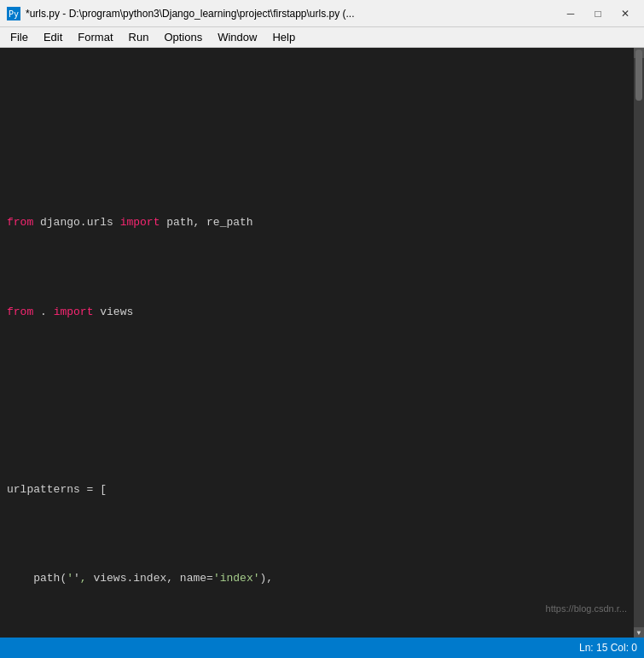  I want to click on close-button: ✕, so click(625, 14).